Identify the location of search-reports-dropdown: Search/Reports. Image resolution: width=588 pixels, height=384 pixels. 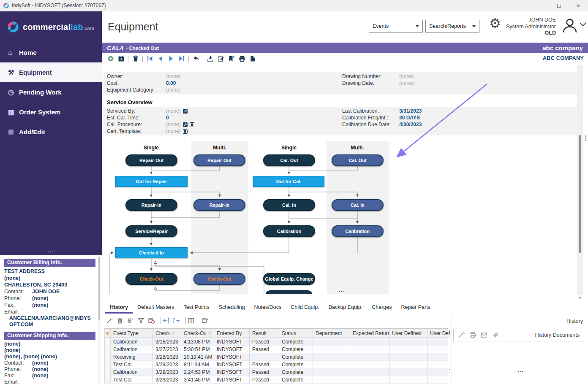
(452, 26).